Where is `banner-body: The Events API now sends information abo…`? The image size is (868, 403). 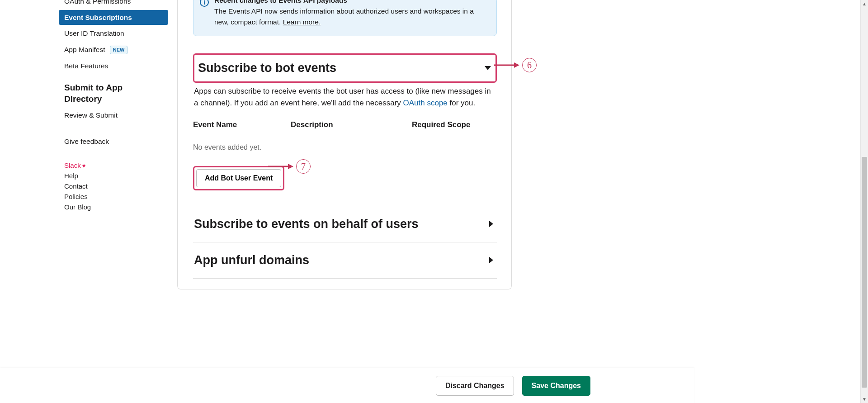 banner-body: The Events API now sends information abo… is located at coordinates (344, 16).